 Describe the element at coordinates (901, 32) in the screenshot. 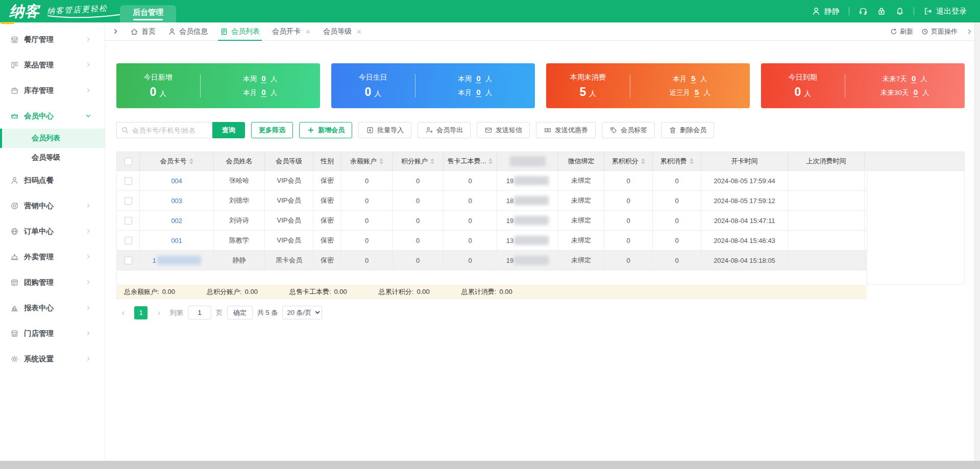

I see `refresh-button: 刷新` at that location.